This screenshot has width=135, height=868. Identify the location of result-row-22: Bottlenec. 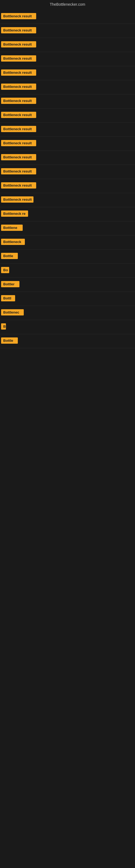
(68, 313).